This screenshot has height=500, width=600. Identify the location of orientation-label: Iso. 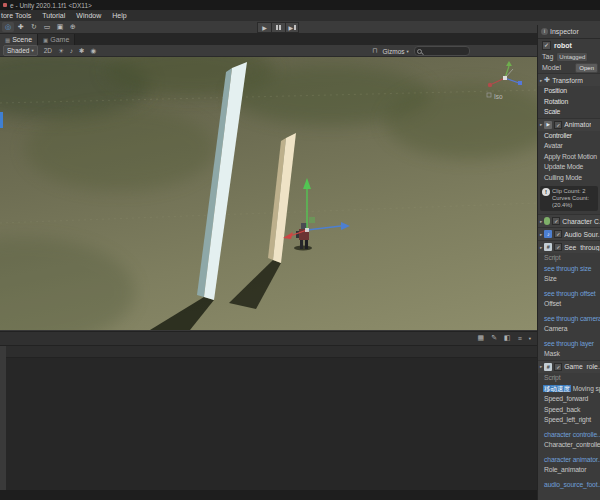
(498, 96).